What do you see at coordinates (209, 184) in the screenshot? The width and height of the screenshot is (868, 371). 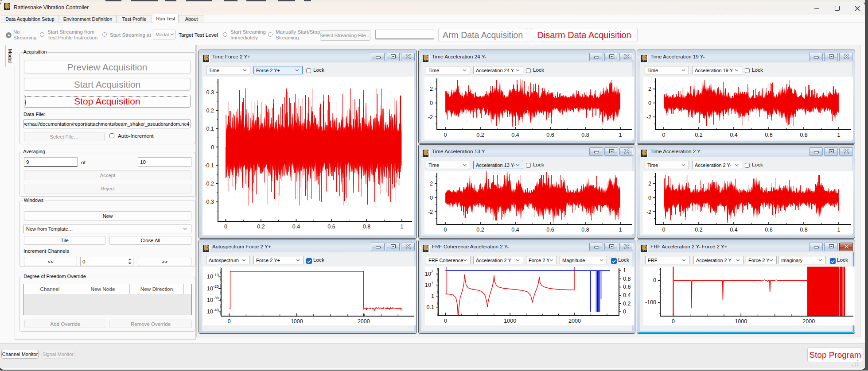 I see `svg-text: -0.2` at bounding box center [209, 184].